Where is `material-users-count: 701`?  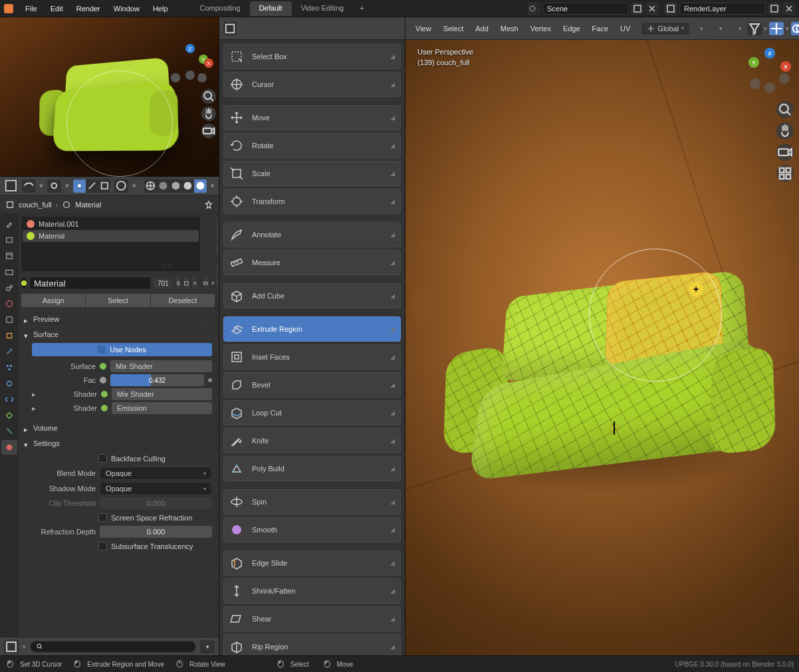 material-users-count: 701 is located at coordinates (164, 283).